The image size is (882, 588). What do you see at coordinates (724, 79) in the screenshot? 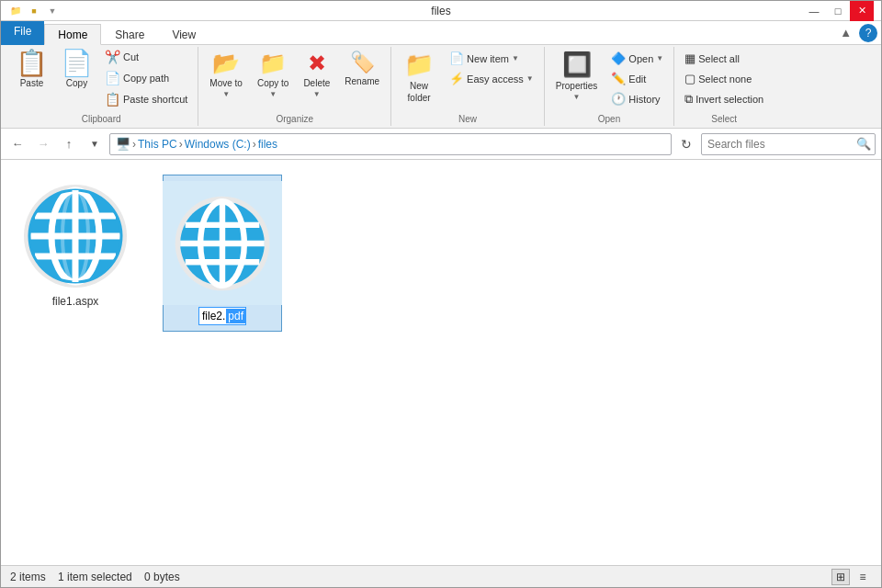
I see `select-none-button: ▢ Select none` at bounding box center [724, 79].